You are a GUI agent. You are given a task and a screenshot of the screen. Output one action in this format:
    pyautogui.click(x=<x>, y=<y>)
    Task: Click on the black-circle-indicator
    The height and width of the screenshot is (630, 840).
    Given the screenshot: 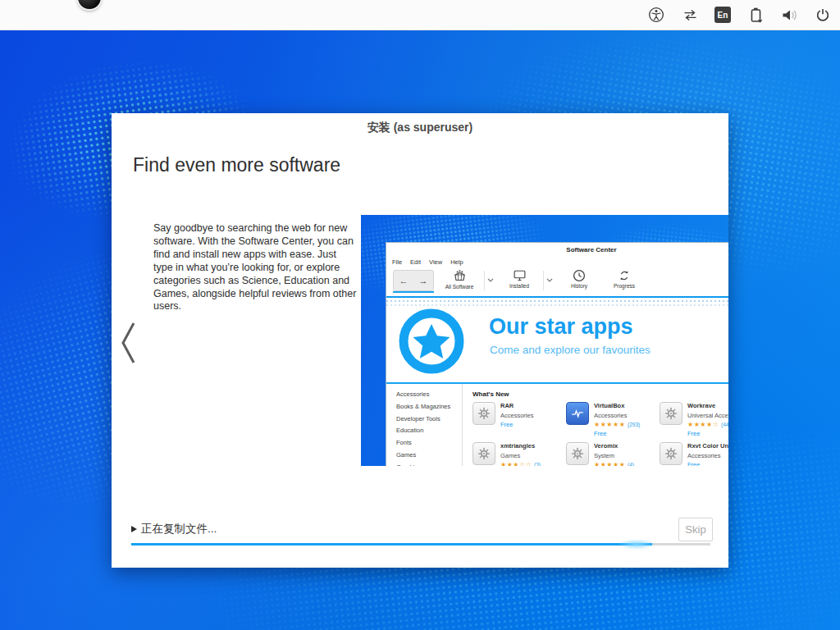 What is the action you would take?
    pyautogui.click(x=89, y=5)
    